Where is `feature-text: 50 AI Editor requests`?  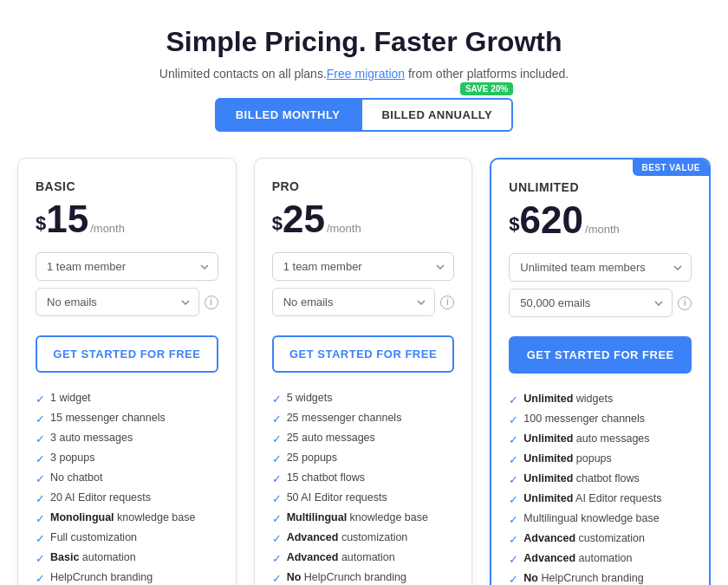
feature-text: 50 AI Editor requests is located at coordinates (337, 497).